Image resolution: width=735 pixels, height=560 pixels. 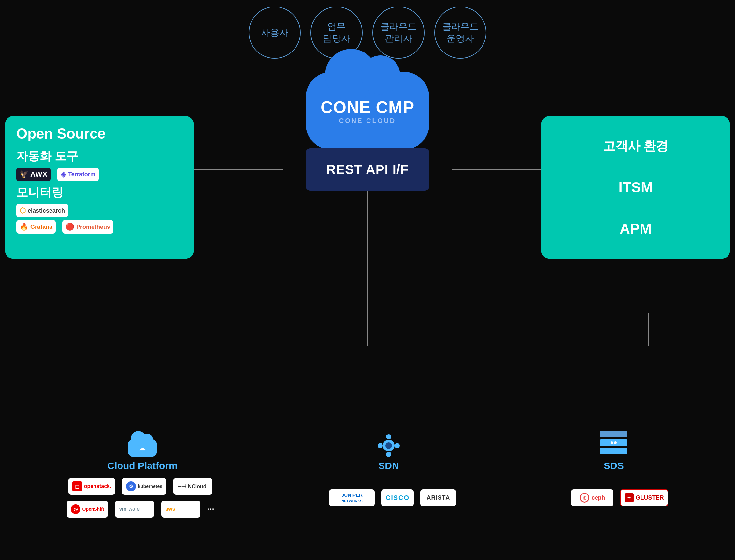 What do you see at coordinates (70, 227) in the screenshot?
I see `prometheus-icon: 🔴` at bounding box center [70, 227].